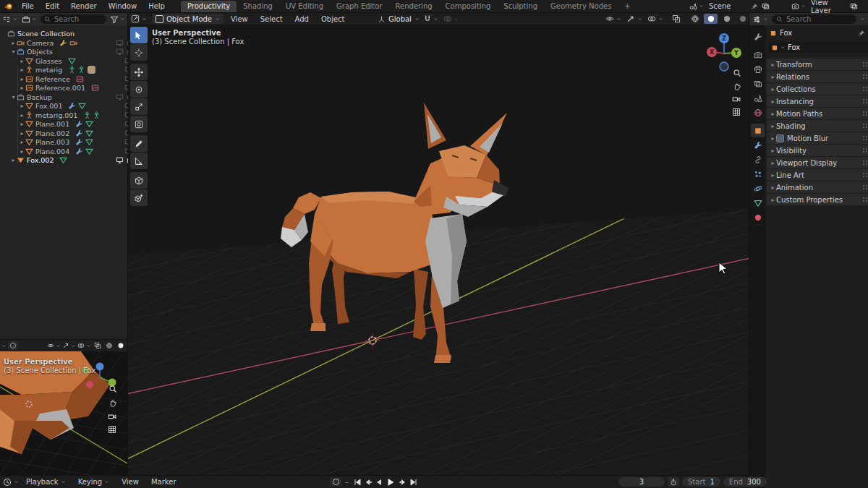 This screenshot has width=868, height=488. What do you see at coordinates (100, 367) in the screenshot?
I see `gizmo-z-axis` at bounding box center [100, 367].